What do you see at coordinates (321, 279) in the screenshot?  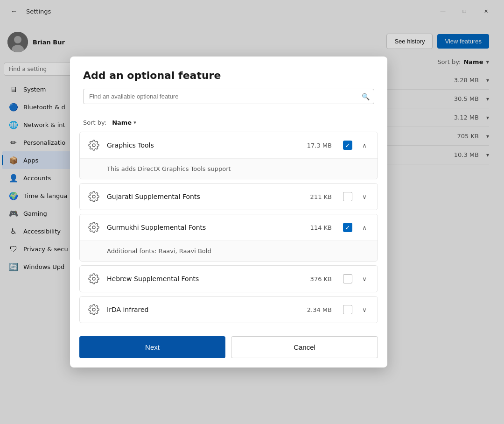 I see `feature-size: 376 KB` at bounding box center [321, 279].